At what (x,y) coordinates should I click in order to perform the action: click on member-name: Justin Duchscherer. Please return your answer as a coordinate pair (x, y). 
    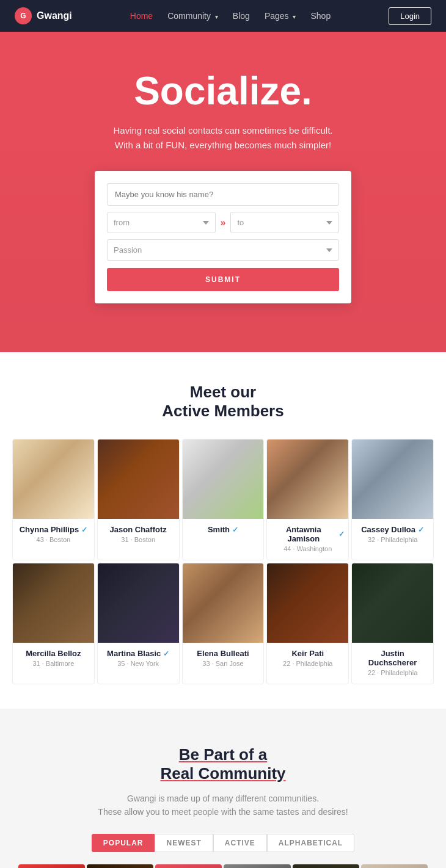
    Looking at the image, I should click on (392, 658).